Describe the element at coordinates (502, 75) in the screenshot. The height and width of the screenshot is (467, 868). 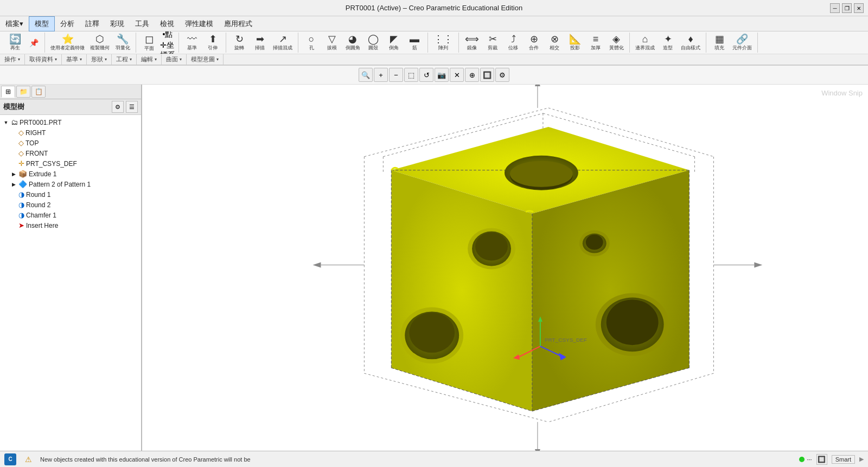
I see `vt-settings: ⚙` at that location.